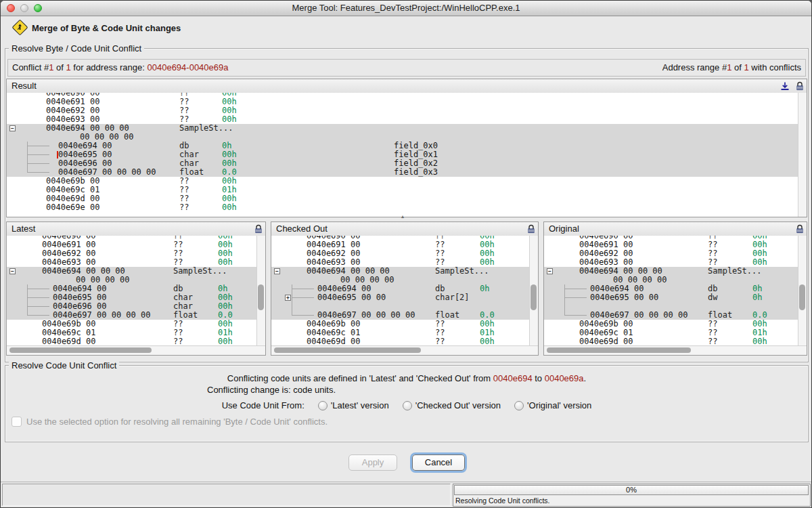  What do you see at coordinates (732, 68) in the screenshot?
I see `address-range-counter: Address range #1 of 1 with conflicts` at bounding box center [732, 68].